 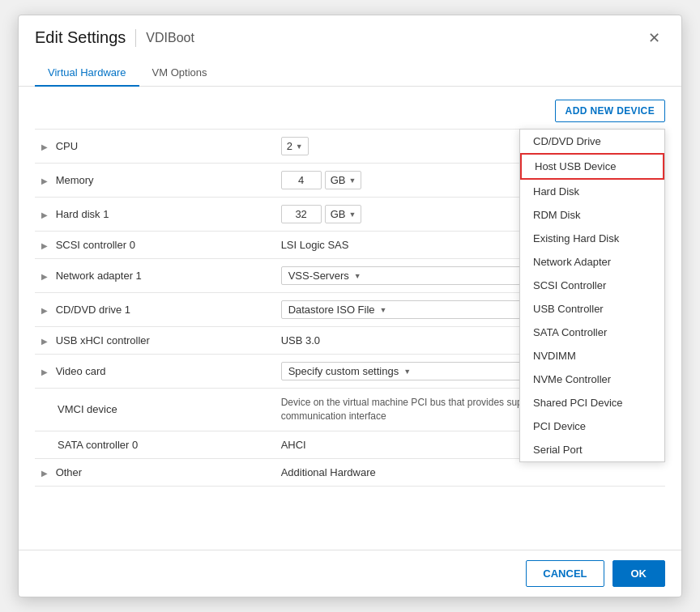 I want to click on dropdown-item-sata-controller: SATA Controller, so click(x=592, y=332).